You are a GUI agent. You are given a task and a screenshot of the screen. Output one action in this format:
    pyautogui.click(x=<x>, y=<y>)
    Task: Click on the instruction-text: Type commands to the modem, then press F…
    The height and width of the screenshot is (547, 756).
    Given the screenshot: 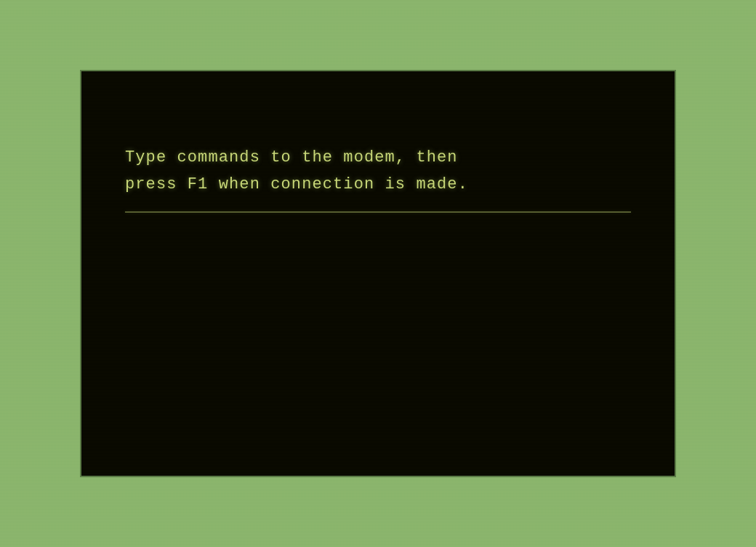 What is the action you would take?
    pyautogui.click(x=297, y=172)
    